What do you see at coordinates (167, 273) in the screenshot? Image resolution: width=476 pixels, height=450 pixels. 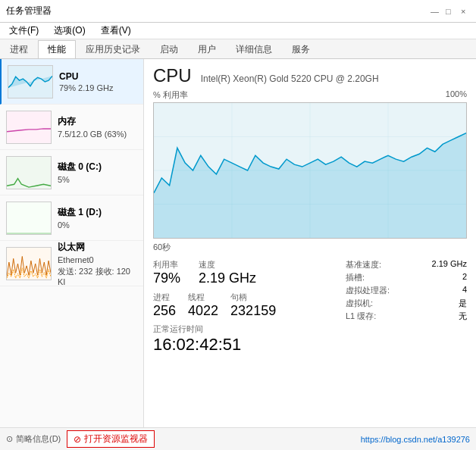 I see `utilization-stat: 利用率 79%` at bounding box center [167, 273].